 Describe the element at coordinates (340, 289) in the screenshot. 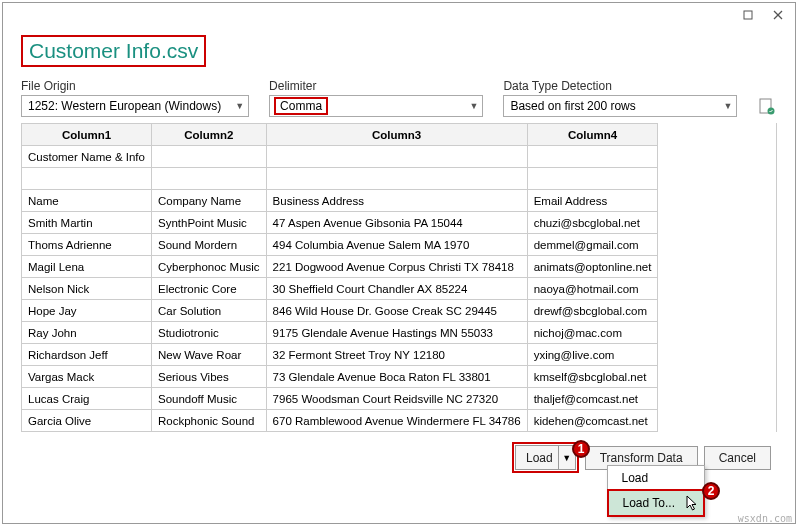

I see `table-row: Nelson NickElectronic Core30 Sheffield C…` at that location.